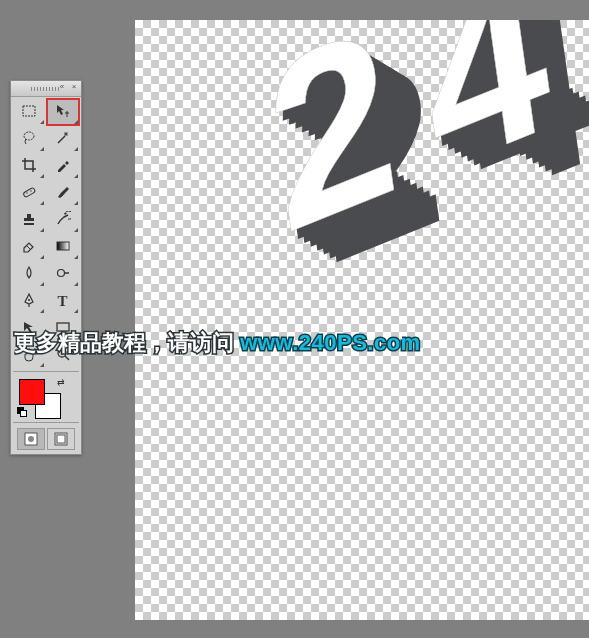 The image size is (589, 638). I want to click on blur-tool, so click(29, 274).